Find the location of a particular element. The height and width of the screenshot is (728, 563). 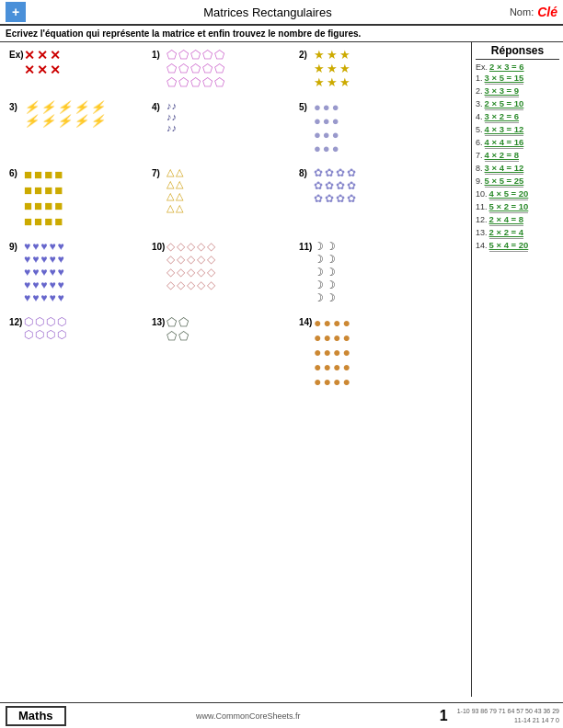

answer-item-row: 11. 5 × 2 = 10 is located at coordinates (517, 207).